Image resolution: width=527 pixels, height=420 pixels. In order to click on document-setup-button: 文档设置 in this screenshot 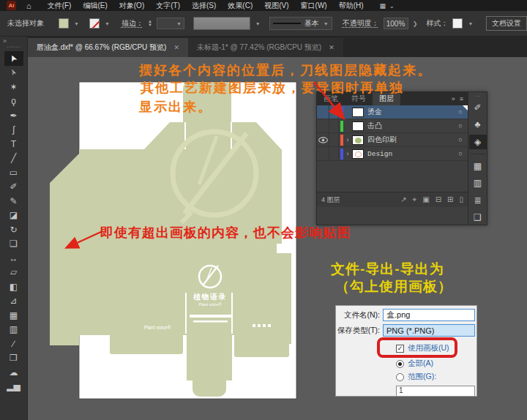, I will do `click(507, 23)`.